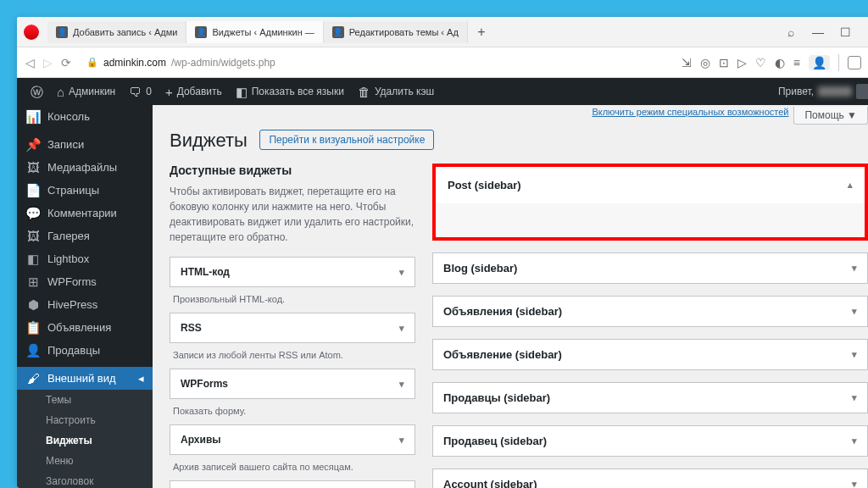 The width and height of the screenshot is (868, 488). What do you see at coordinates (33, 144) in the screenshot?
I see `menu-icon: 📌` at bounding box center [33, 144].